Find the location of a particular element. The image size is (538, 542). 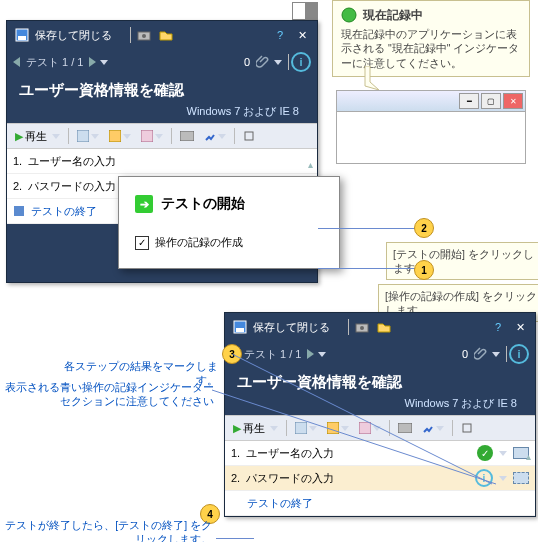

max-icon: ▢ is located at coordinates (491, 101).